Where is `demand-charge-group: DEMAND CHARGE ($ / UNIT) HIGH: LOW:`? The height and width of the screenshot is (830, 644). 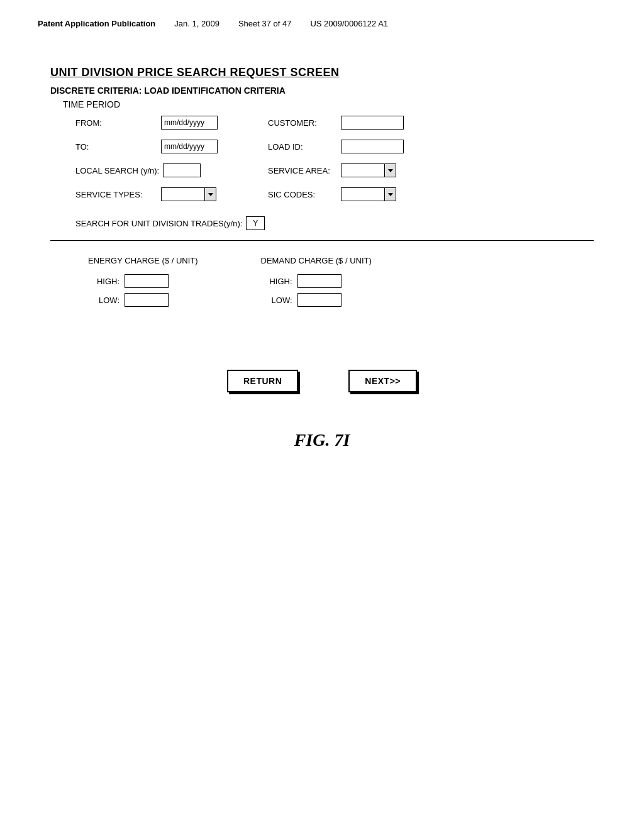
demand-charge-group: DEMAND CHARGE ($ / UNIT) HIGH: LOW: is located at coordinates (316, 282).